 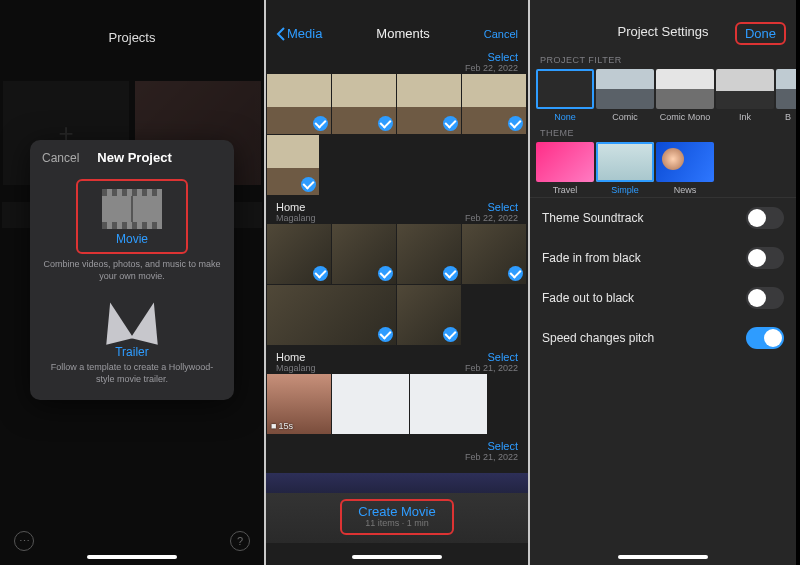 What do you see at coordinates (765, 218) in the screenshot?
I see `toggle-theme-soundtrack` at bounding box center [765, 218].